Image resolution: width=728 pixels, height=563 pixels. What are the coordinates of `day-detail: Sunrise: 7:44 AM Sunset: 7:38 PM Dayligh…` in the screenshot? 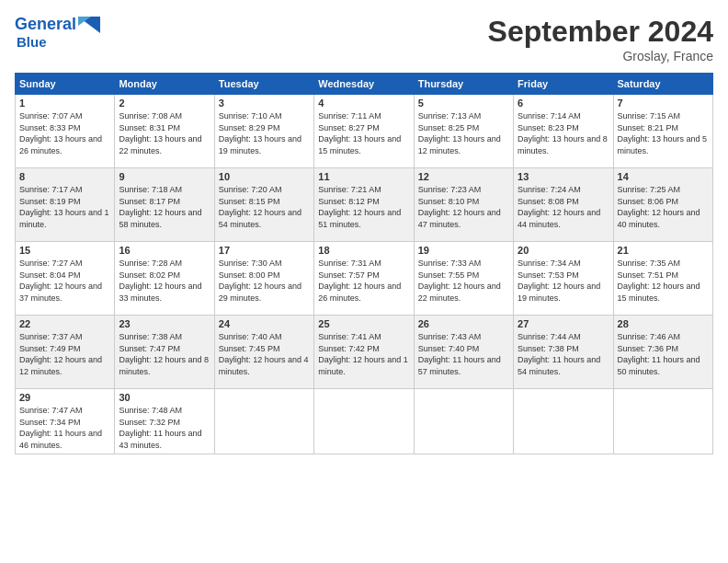 It's located at (563, 354).